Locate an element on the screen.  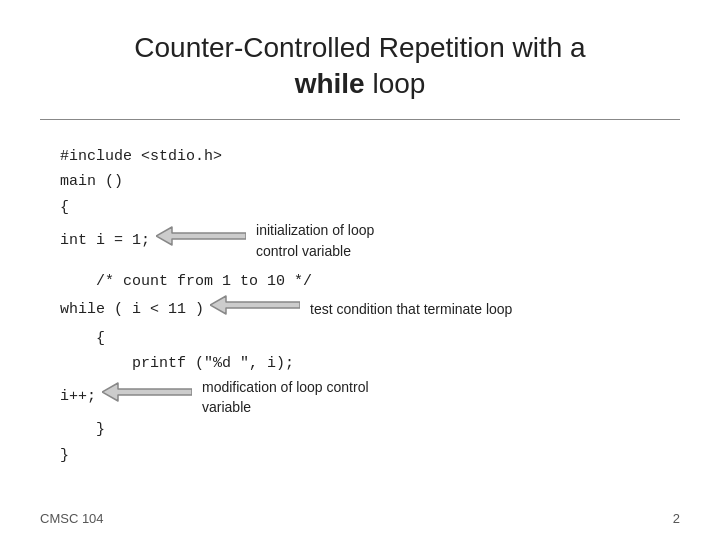
code-line-while: while ( i < 11 ) test condition that ter… is located at coordinates (370, 310).